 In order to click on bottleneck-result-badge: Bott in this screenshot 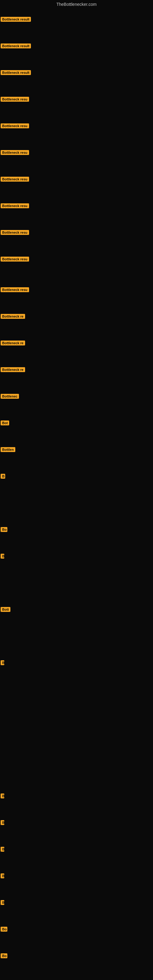, I will do `click(5, 609)`.